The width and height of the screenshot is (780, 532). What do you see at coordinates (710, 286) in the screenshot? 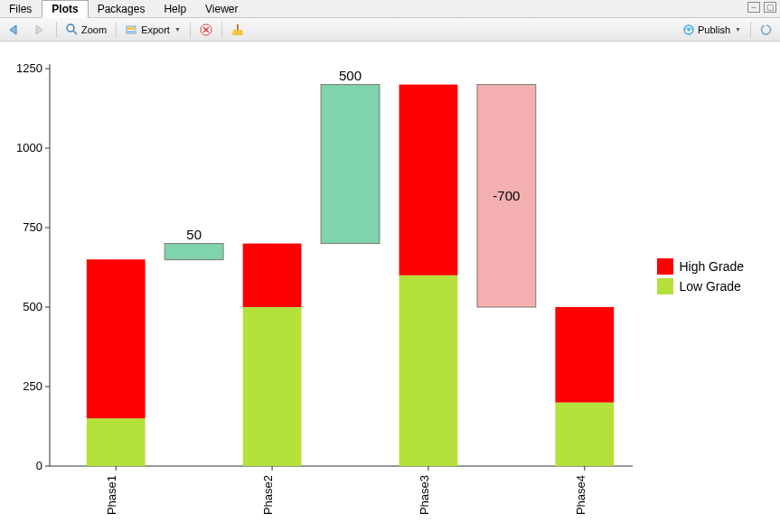
I see `legend-label-low: Low Grade` at bounding box center [710, 286].